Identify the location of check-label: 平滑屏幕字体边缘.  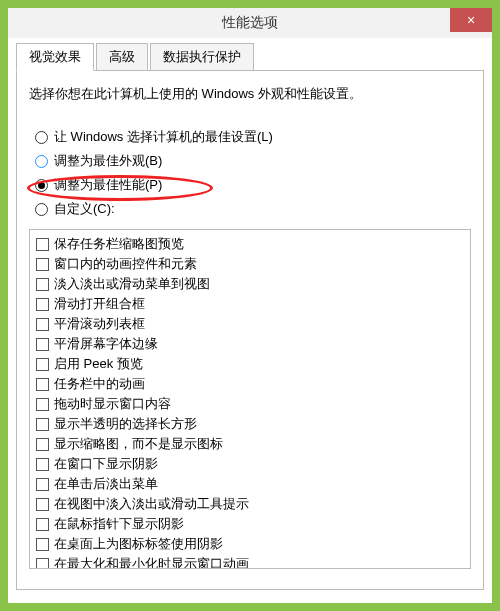
(106, 344).